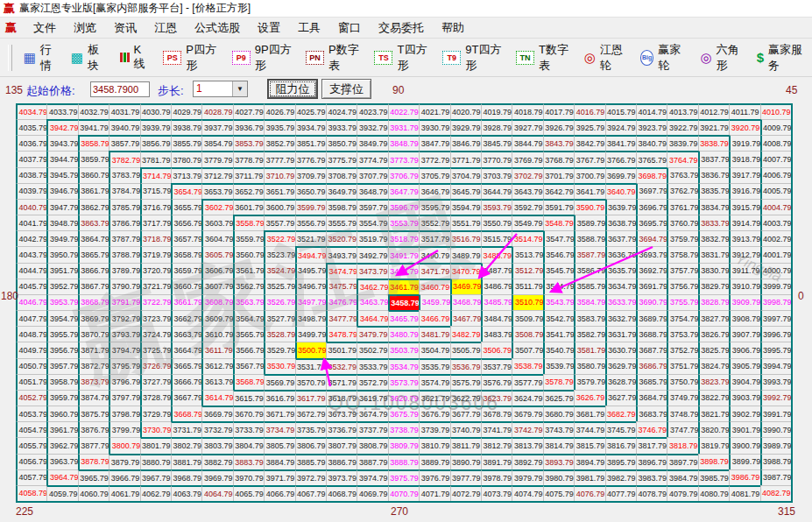 This screenshot has width=812, height=522. What do you see at coordinates (745, 127) in the screenshot?
I see `price-cell: 3920.79` at bounding box center [745, 127].